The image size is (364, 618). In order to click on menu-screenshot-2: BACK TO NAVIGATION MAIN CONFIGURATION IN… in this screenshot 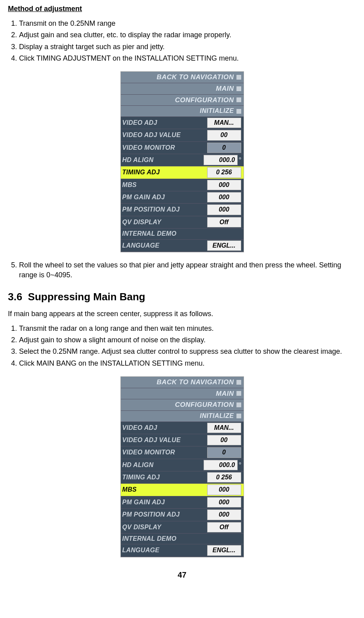, I will do `click(182, 467)`.